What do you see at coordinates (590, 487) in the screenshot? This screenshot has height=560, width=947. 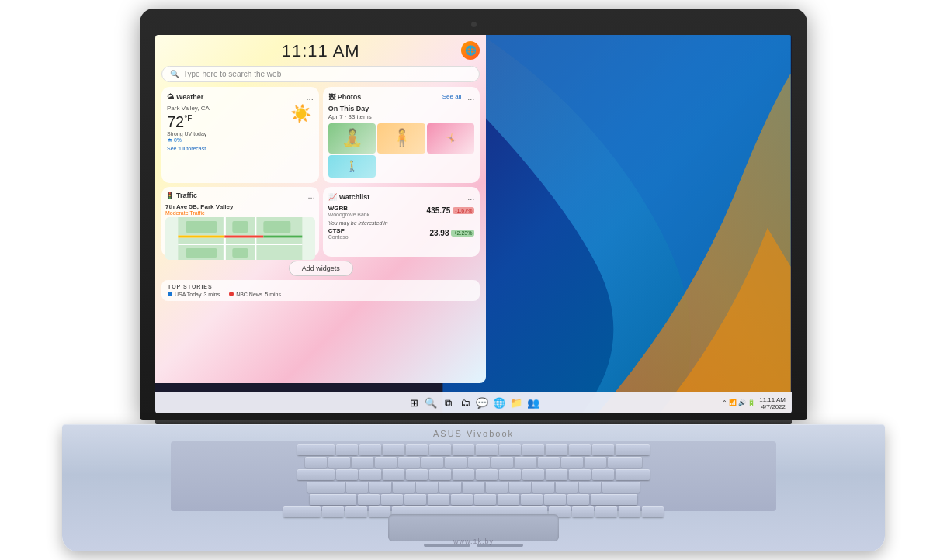 I see `key-quote` at bounding box center [590, 487].